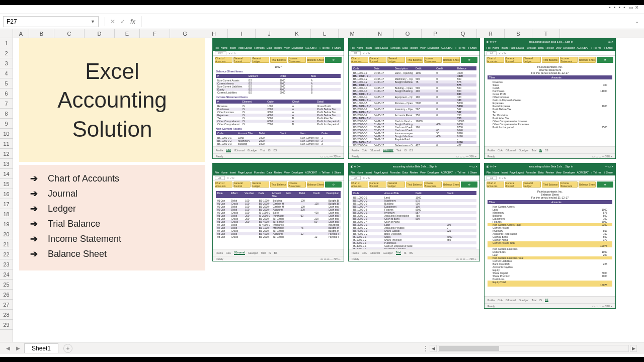 The image size is (644, 362). I want to click on col-header: A, so click(21, 33).